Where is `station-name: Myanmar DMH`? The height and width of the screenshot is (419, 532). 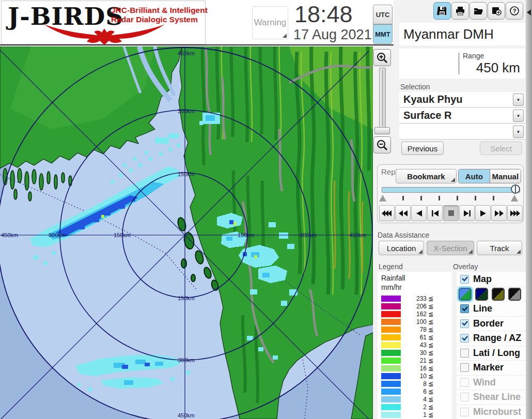 station-name: Myanmar DMH is located at coordinates (448, 34).